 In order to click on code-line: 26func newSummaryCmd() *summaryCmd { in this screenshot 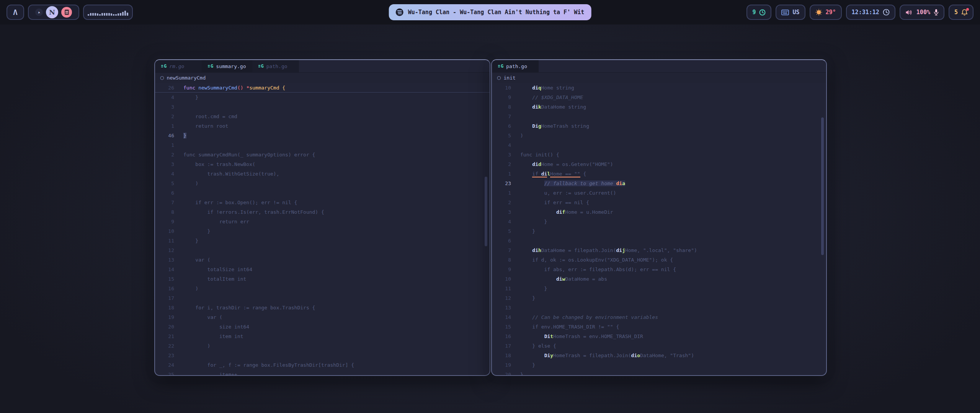, I will do `click(322, 88)`.